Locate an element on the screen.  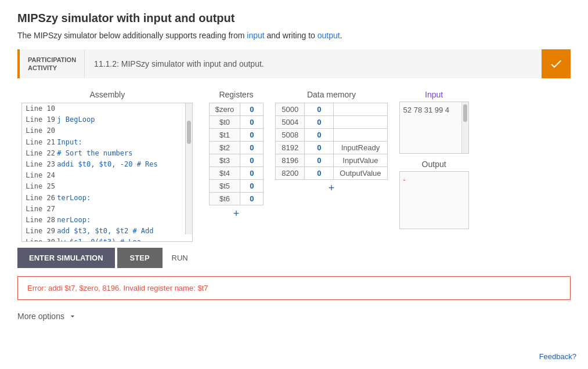
assembly-line: Line 28nerLoop: is located at coordinates (107, 220).